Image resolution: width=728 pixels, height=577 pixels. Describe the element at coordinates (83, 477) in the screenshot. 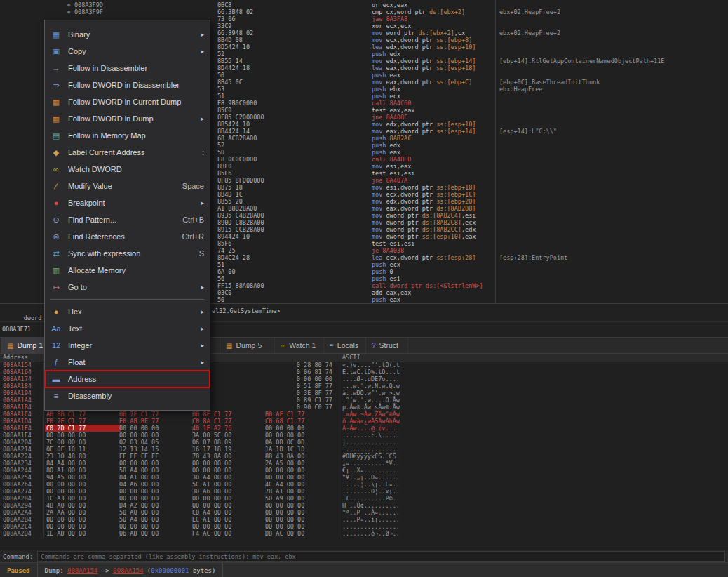

I see `dump-hex-group: 94 A5 00 00` at that location.